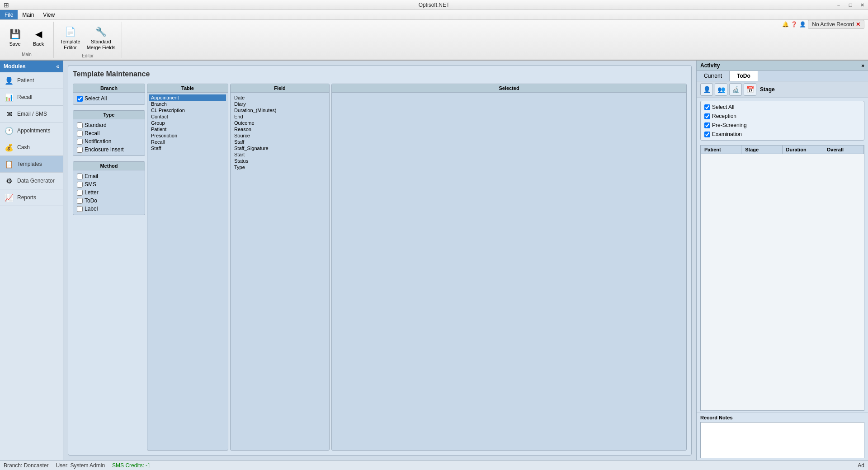  I want to click on table-item-contact: Contact, so click(188, 117).